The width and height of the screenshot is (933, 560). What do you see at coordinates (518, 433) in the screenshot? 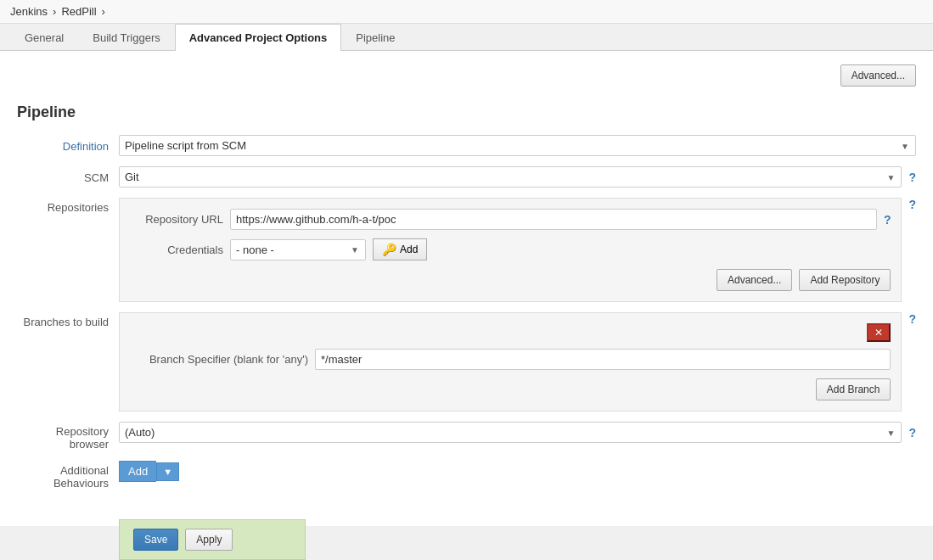
I see `repo-browser-content: (Auto) ?` at bounding box center [518, 433].